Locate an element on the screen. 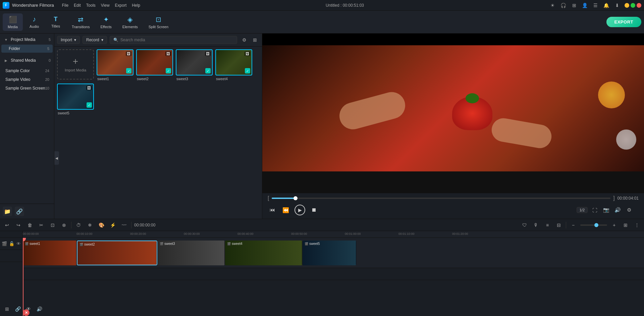 This screenshot has height=316, width=644. shield-button: 🛡 is located at coordinates (525, 225).